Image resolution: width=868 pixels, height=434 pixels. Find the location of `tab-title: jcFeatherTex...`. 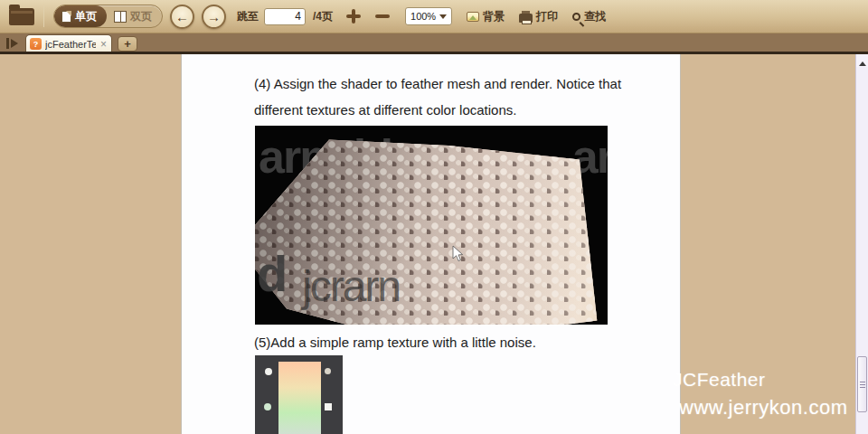

tab-title: jcFeatherTex... is located at coordinates (71, 44).